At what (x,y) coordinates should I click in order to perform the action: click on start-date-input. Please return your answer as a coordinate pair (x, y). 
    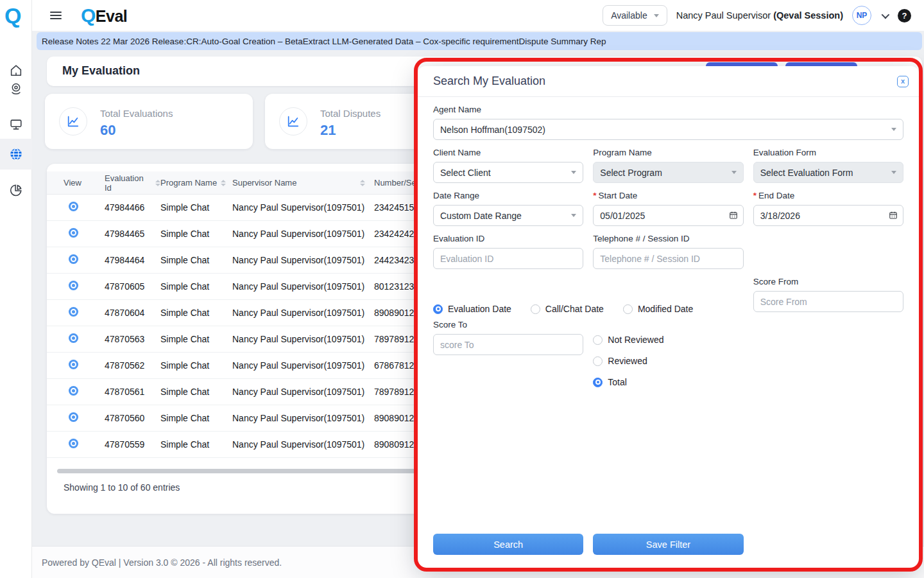
    Looking at the image, I should click on (668, 216).